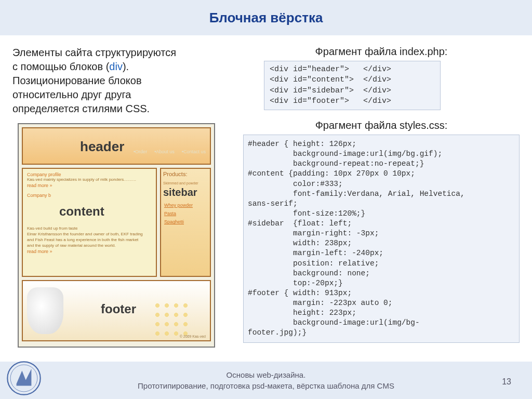 The image size is (532, 399). What do you see at coordinates (185, 174) in the screenshot?
I see `products-title: Products:` at bounding box center [185, 174].